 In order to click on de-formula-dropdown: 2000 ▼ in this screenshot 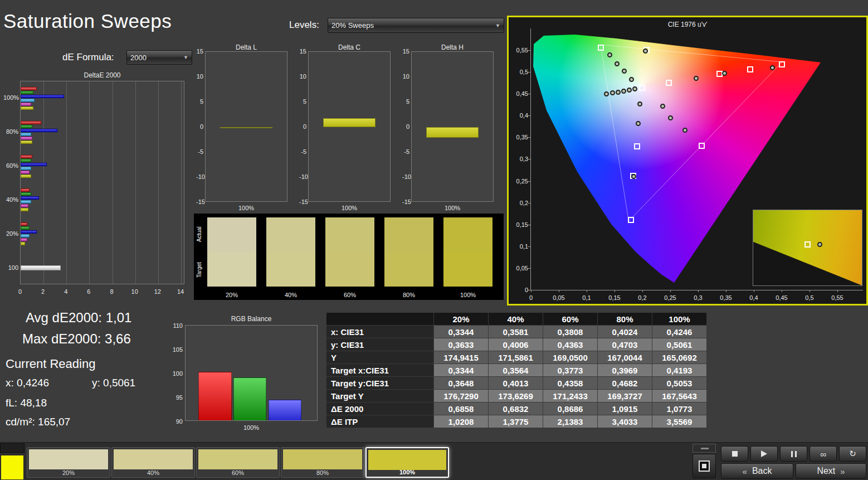, I will do `click(159, 57)`.